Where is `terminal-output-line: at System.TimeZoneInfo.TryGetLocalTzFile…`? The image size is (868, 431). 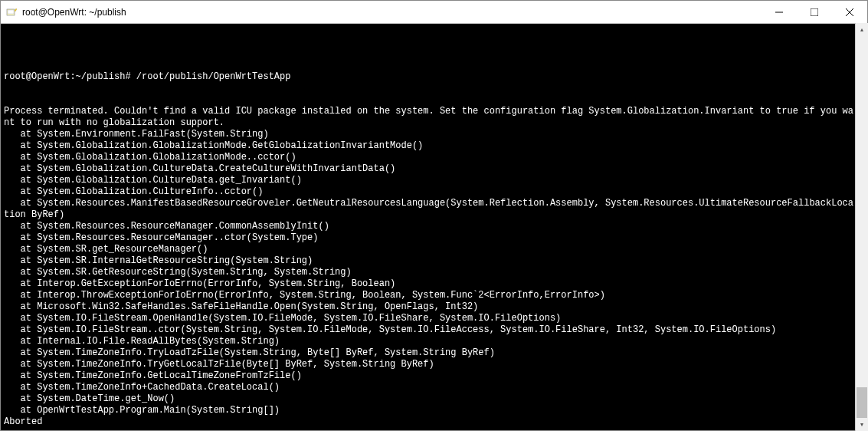
terminal-output-line: at System.TimeZoneInfo.TryGetLocalTzFile… is located at coordinates (429, 365).